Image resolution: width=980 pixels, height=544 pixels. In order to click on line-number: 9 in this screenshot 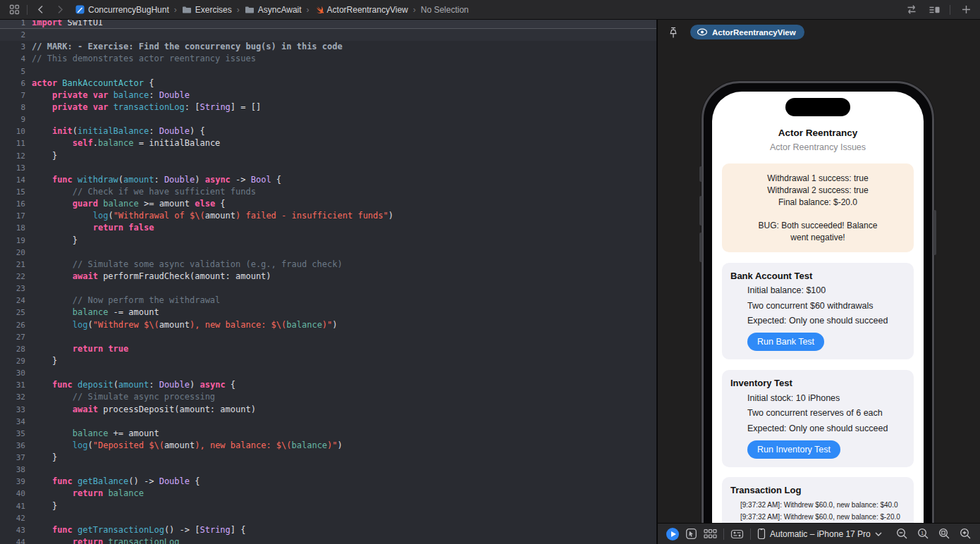, I will do `click(13, 120)`.